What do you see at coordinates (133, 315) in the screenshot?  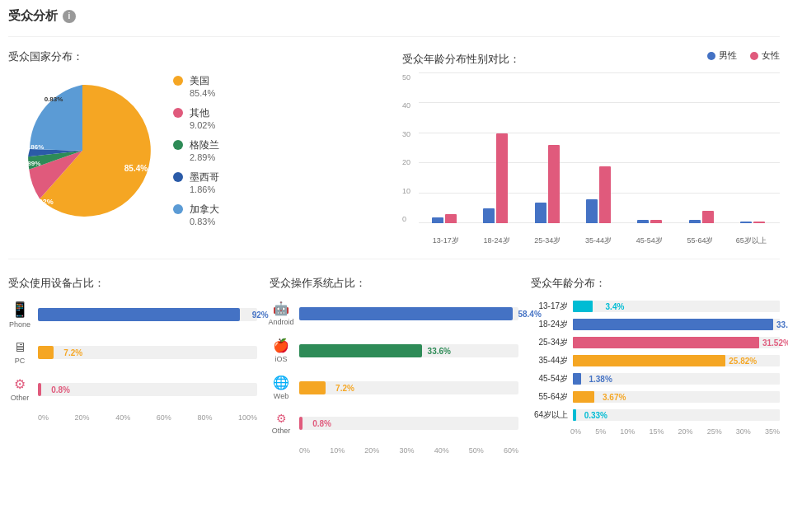 I see `device-row-phone: 📱 Phone 92%` at bounding box center [133, 315].